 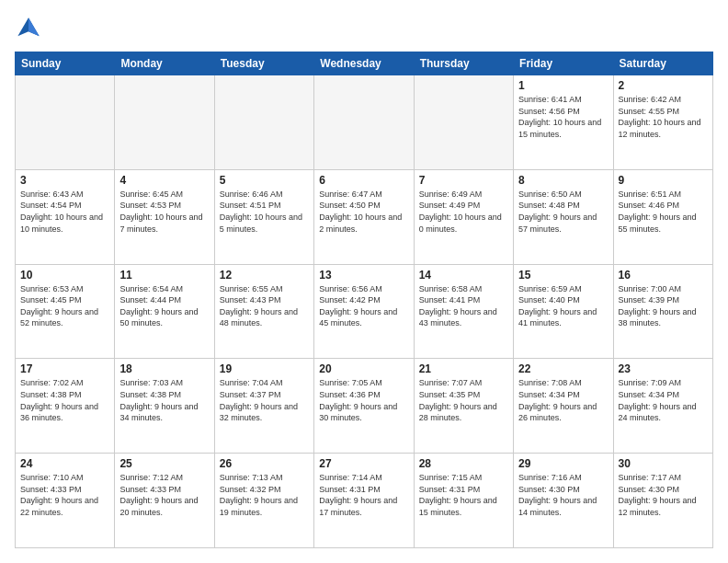 I want to click on day-number: 6, so click(x=364, y=180).